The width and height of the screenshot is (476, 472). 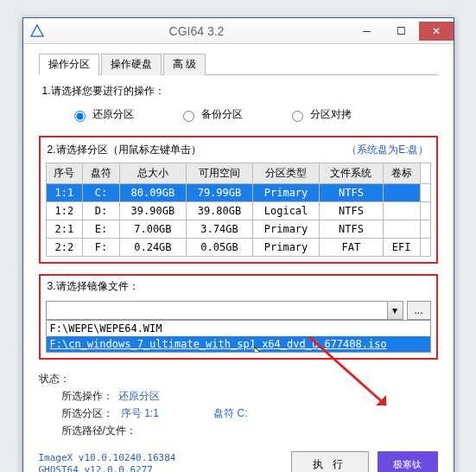 What do you see at coordinates (211, 114) in the screenshot?
I see `radio-backup: 备份分区` at bounding box center [211, 114].